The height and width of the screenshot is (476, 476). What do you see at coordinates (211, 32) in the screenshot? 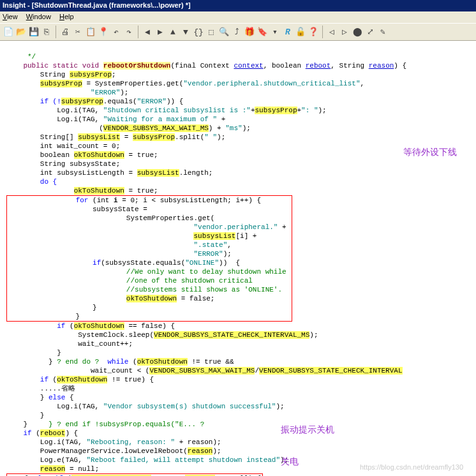
I see `block-icon: ⬚` at bounding box center [211, 32].